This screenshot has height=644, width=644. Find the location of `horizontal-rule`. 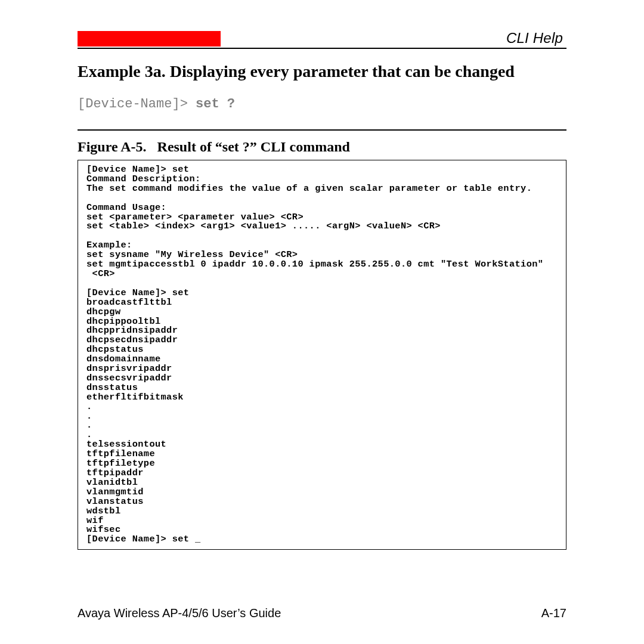

horizontal-rule is located at coordinates (322, 130).